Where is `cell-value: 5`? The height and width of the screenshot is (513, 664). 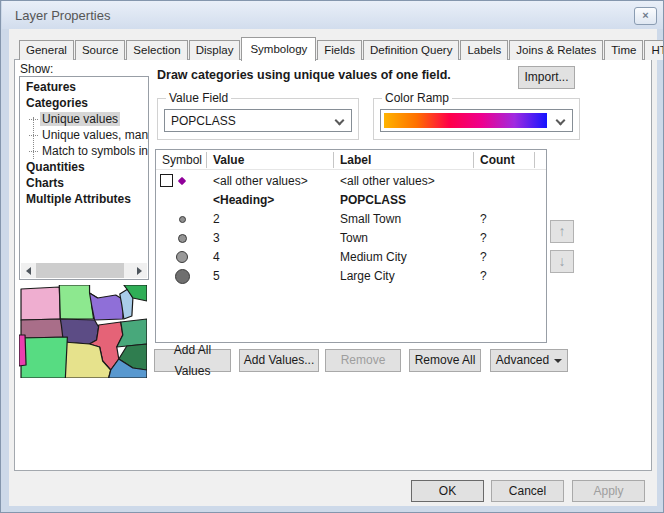
cell-value: 5 is located at coordinates (216, 276).